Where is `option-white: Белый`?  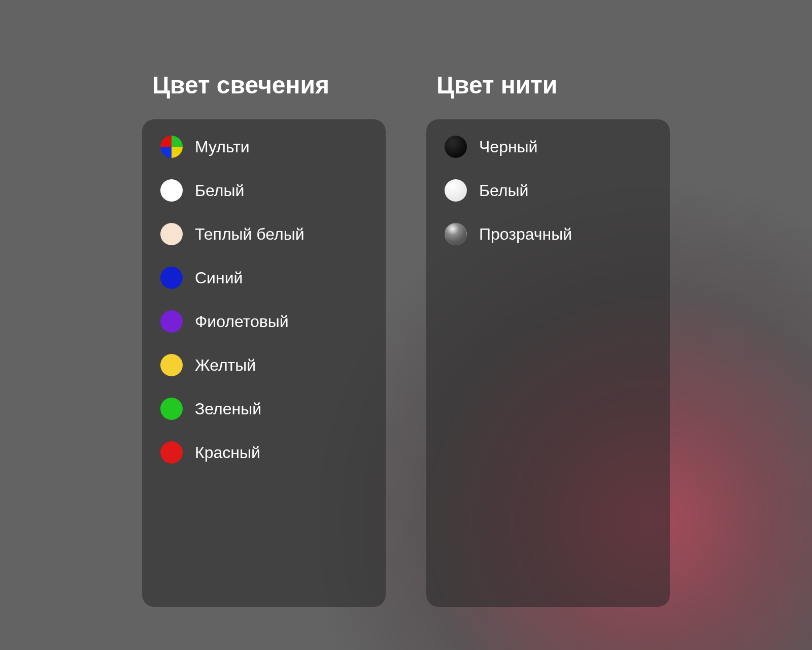 option-white: Белый is located at coordinates (264, 190).